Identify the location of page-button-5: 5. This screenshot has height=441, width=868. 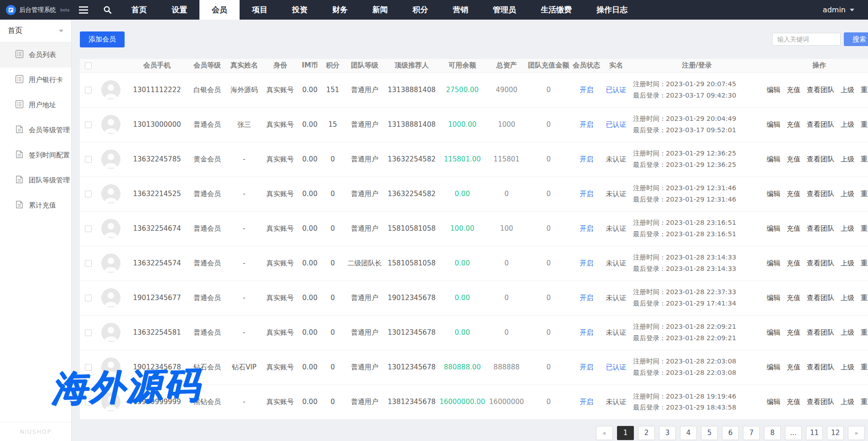
(709, 433).